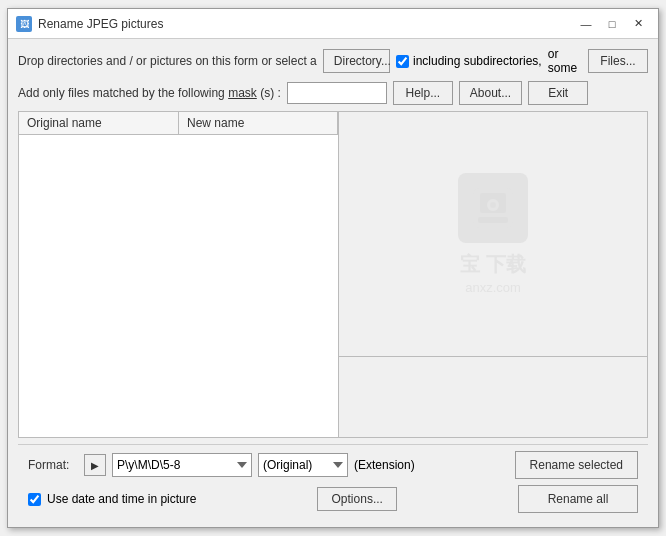 Image resolution: width=666 pixels, height=536 pixels. I want to click on rename-selected-button: Rename selected, so click(576, 465).